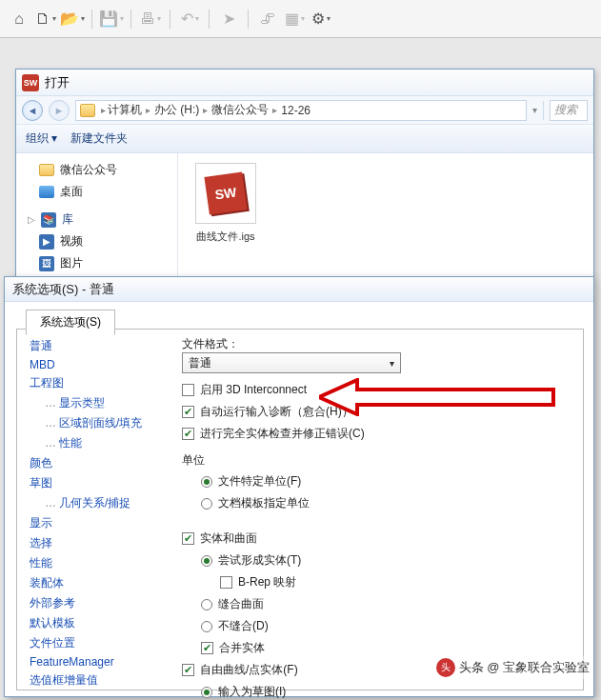  I want to click on sw-app-icon: SW, so click(30, 83).